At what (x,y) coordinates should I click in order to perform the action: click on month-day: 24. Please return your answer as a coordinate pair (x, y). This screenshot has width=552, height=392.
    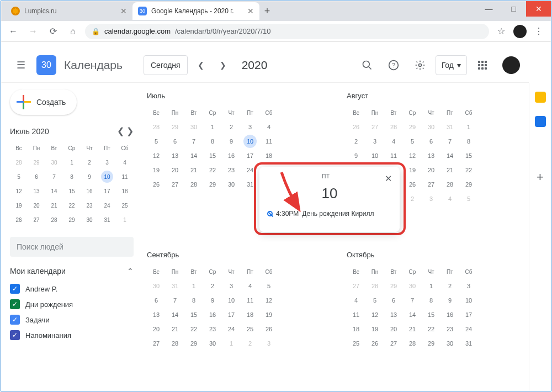
    Looking at the image, I should click on (250, 170).